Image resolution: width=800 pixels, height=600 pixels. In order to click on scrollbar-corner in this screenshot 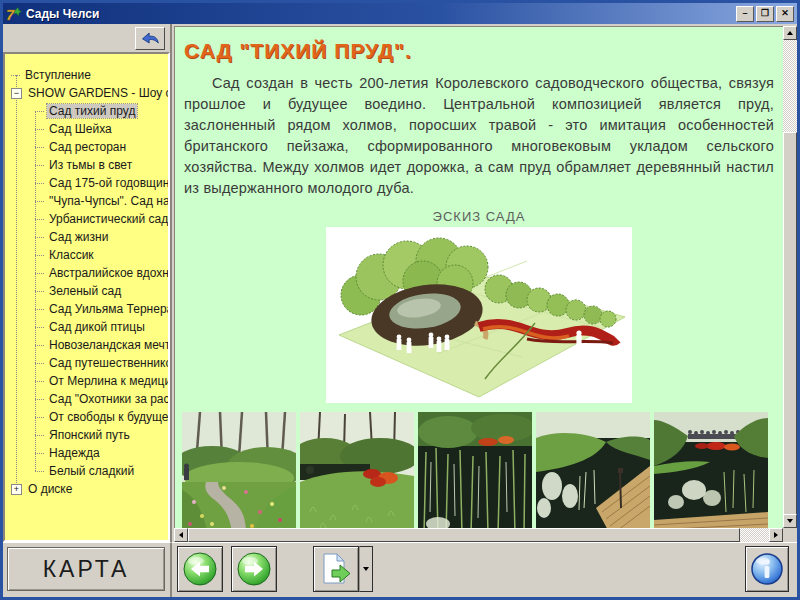, I will do `click(790, 535)`.